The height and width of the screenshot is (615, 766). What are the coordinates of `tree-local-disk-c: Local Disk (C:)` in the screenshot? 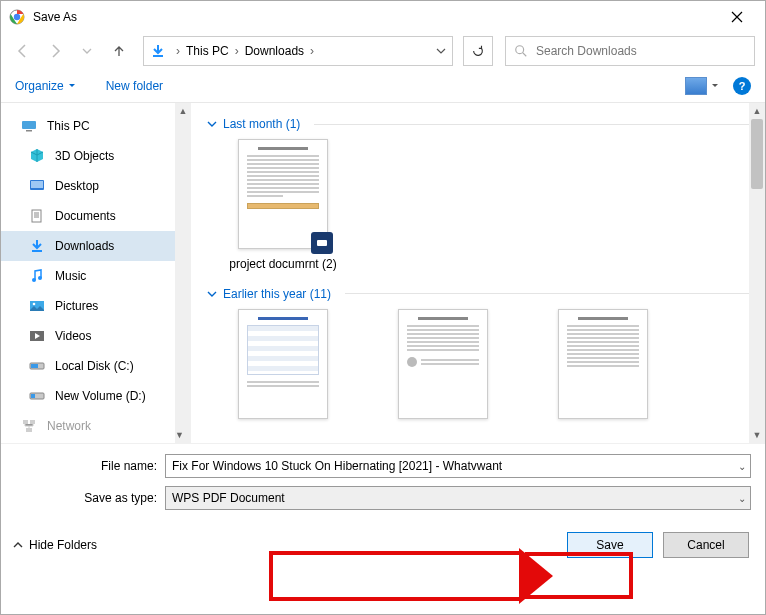 It's located at (96, 366).